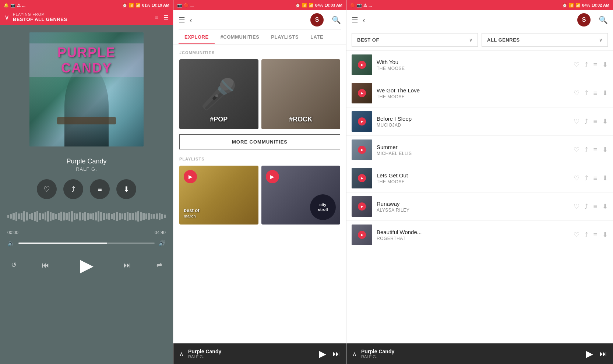 The height and width of the screenshot is (364, 613). Describe the element at coordinates (219, 94) in the screenshot. I see `community-card-pop: 🎤 #POP` at that location.